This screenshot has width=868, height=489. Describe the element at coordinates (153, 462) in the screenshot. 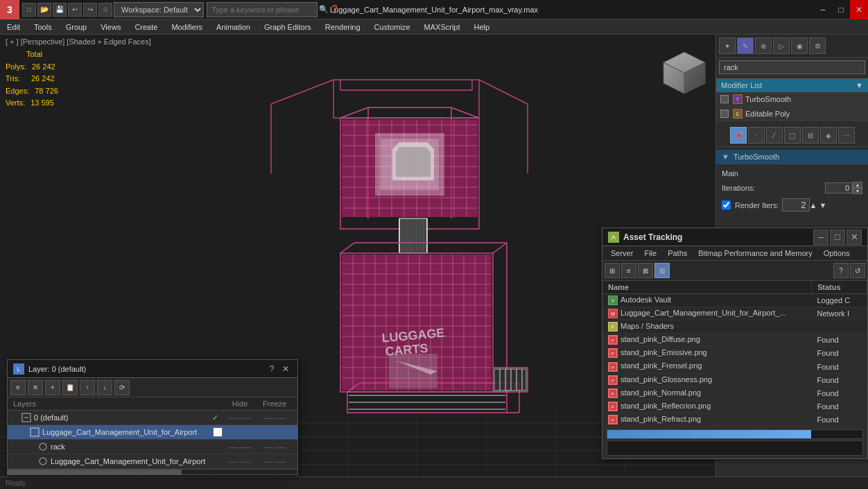

I see `layer-row-luggage2: Luggage_Cart_Management_Unit_for_Airport…` at that location.